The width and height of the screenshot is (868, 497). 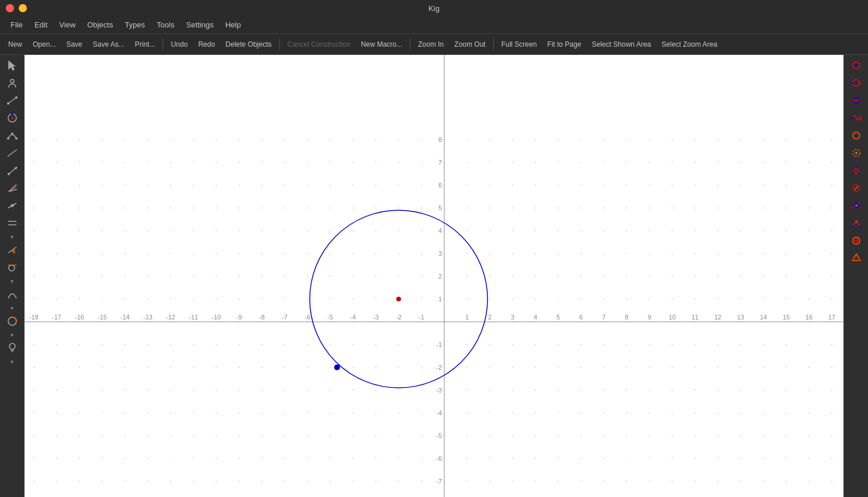 What do you see at coordinates (12, 348) in the screenshot?
I see `lt-more` at bounding box center [12, 348].